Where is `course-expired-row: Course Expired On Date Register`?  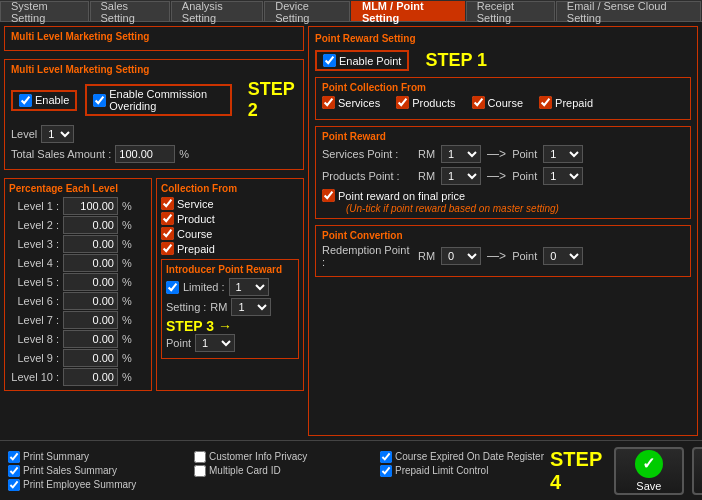 course-expired-row: Course Expired On Date Register is located at coordinates (465, 457).